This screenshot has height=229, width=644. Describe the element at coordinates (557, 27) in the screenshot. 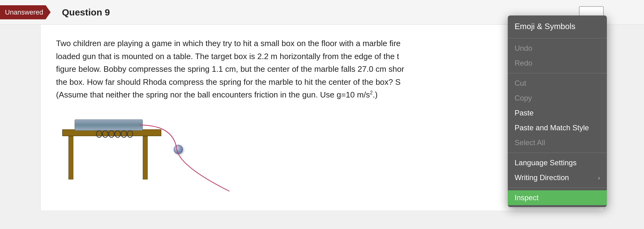

I see `menu-section-top: Emoji & Symbols` at that location.